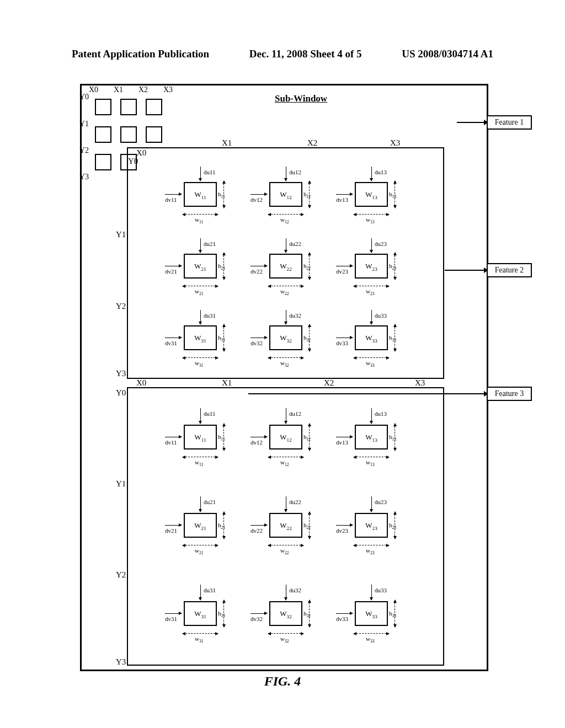 The width and height of the screenshot is (565, 728). I want to click on p2-dv-arrow23, so click(344, 266).